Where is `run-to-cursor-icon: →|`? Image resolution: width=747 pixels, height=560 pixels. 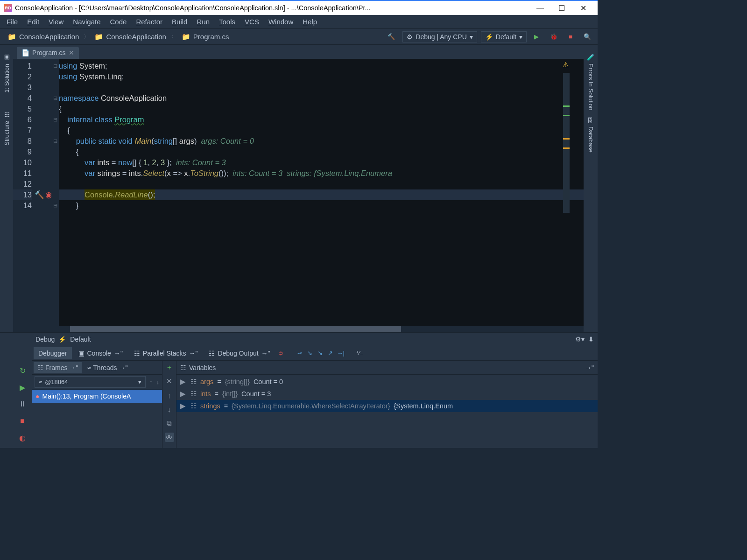
run-to-cursor-icon: →| is located at coordinates (341, 353).